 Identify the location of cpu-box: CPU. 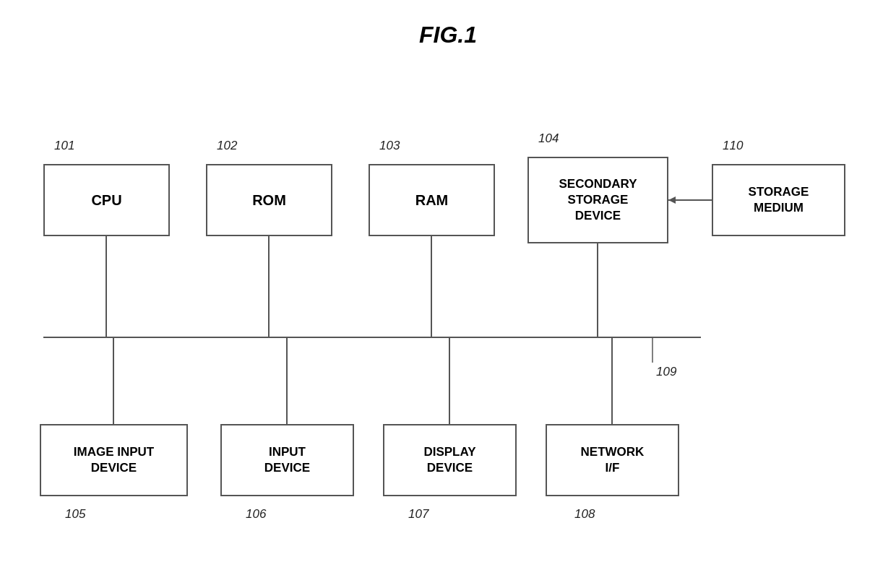
(107, 200).